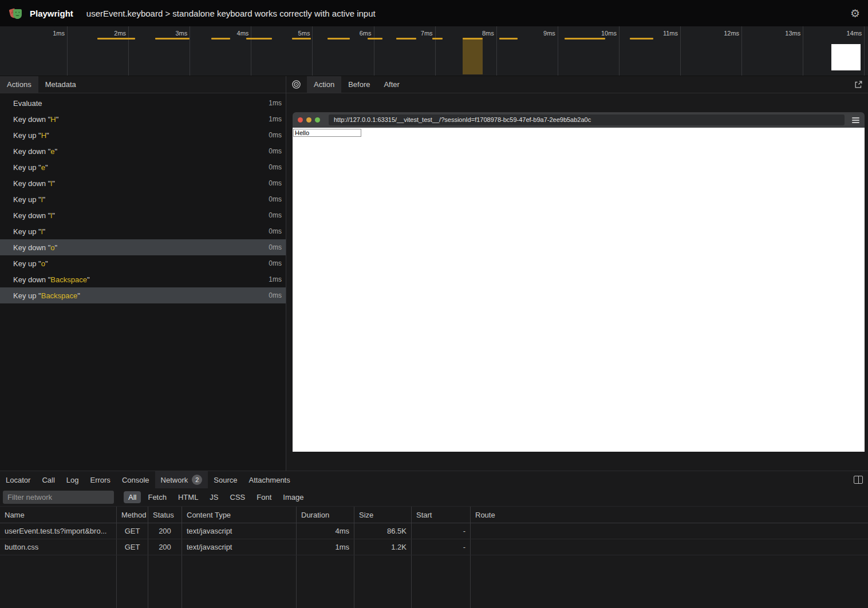 The height and width of the screenshot is (608, 868). Describe the element at coordinates (846, 57) in the screenshot. I see `timeline-film-strip-thumbnail` at that location.